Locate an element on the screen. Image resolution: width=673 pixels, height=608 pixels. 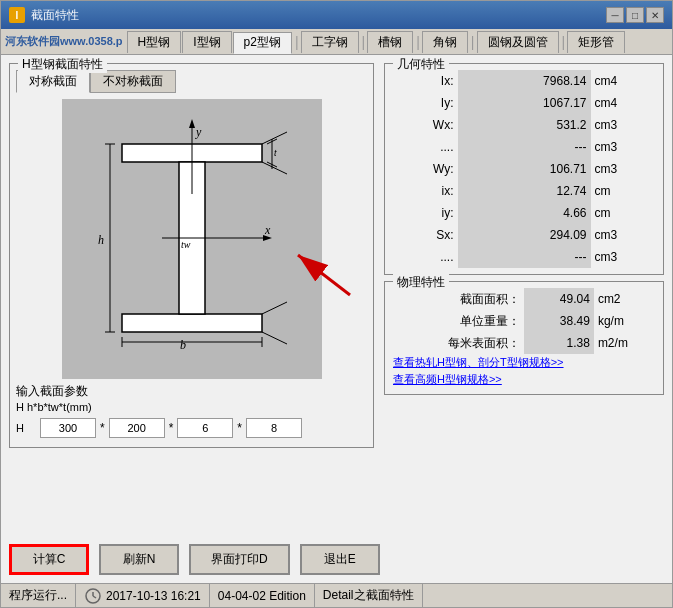
wy-label: Wy: is located at coordinates (424, 169).